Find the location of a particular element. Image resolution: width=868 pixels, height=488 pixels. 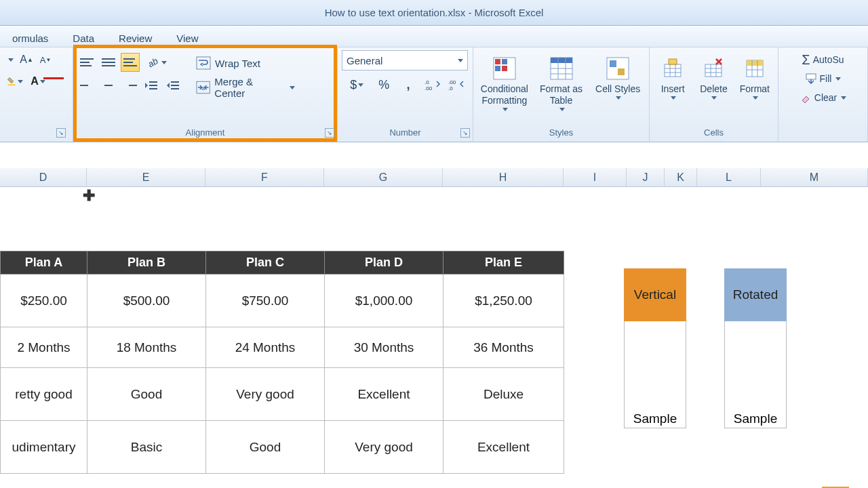

decrease-decimal-button: .00.0 is located at coordinates (456, 85).